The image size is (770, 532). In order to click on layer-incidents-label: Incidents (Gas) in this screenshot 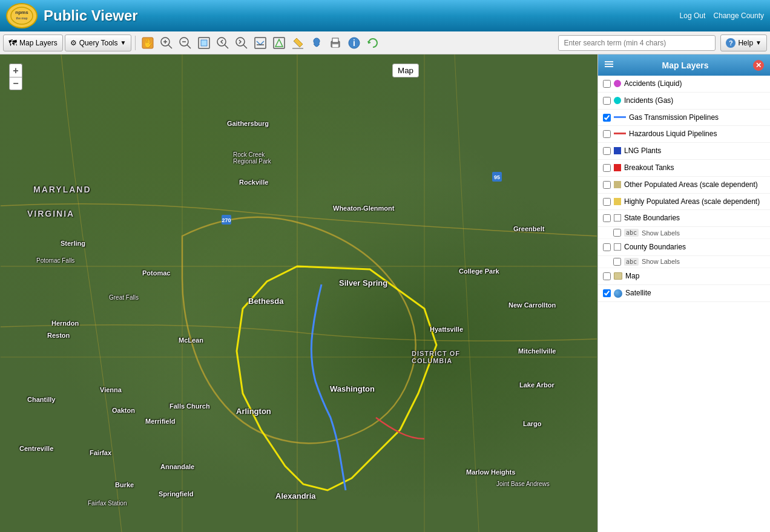, I will do `click(695, 100)`.